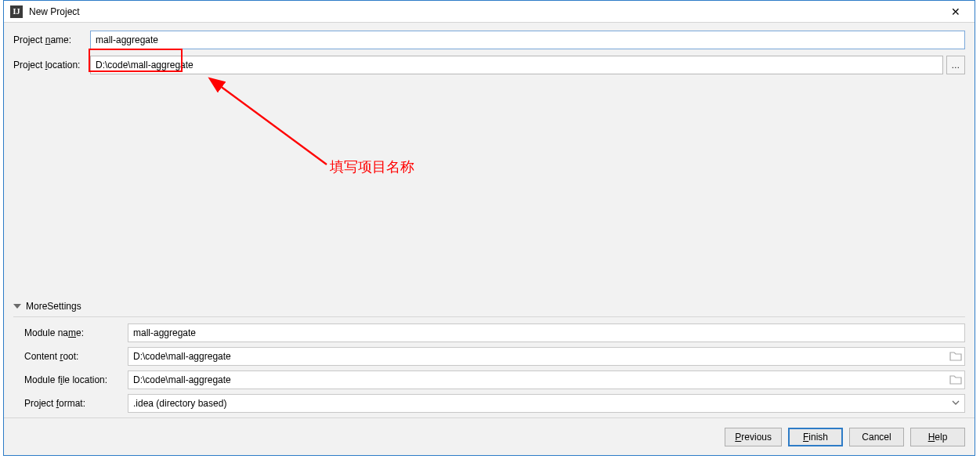 Image resolution: width=980 pixels, height=459 pixels. Describe the element at coordinates (547, 403) in the screenshot. I see `project-format-select: .idea (directory based)` at that location.